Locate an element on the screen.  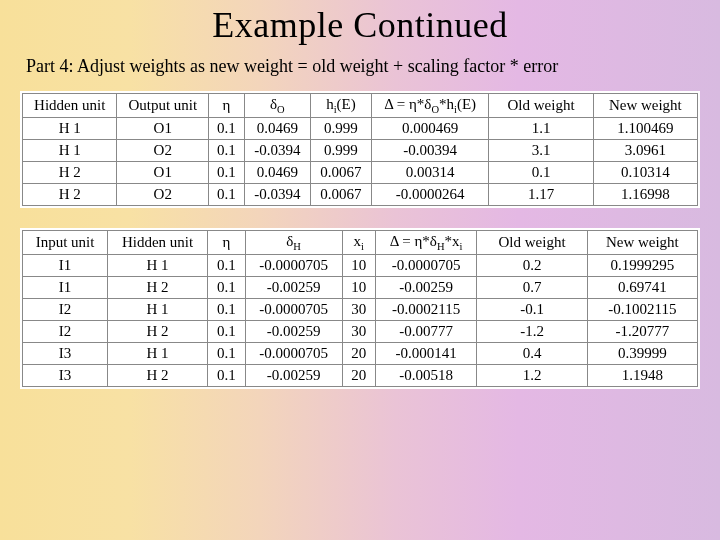
col-xi: xi is located at coordinates (358, 243).